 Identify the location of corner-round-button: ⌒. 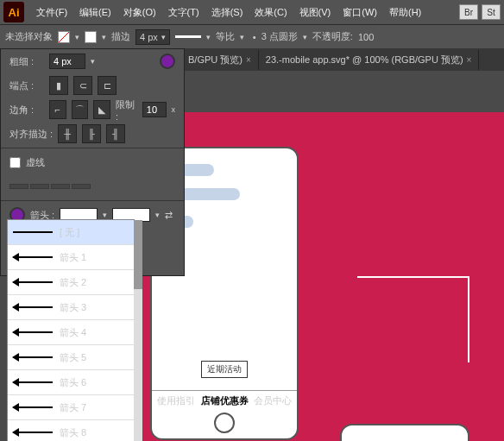
(80, 110).